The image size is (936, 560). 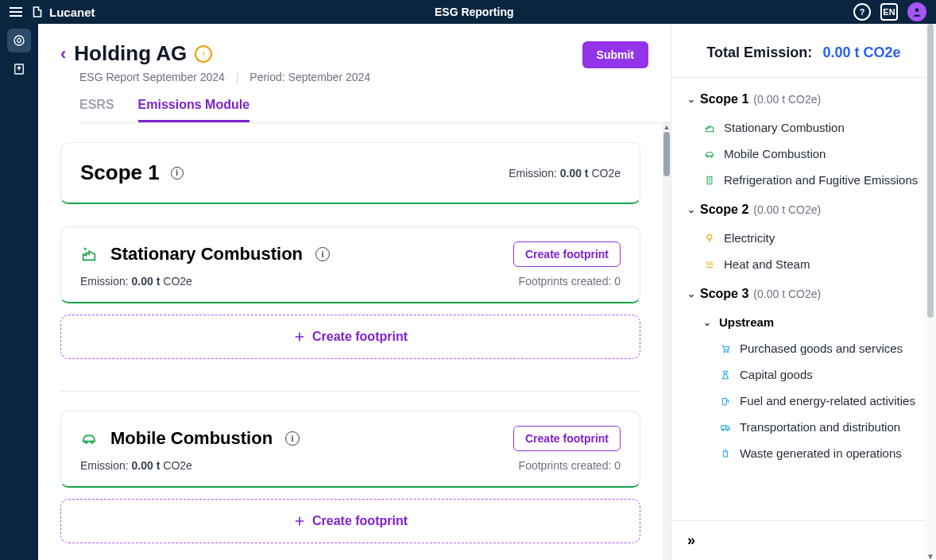 What do you see at coordinates (375, 110) in the screenshot?
I see `tabs: ESRS Emissions Module` at bounding box center [375, 110].